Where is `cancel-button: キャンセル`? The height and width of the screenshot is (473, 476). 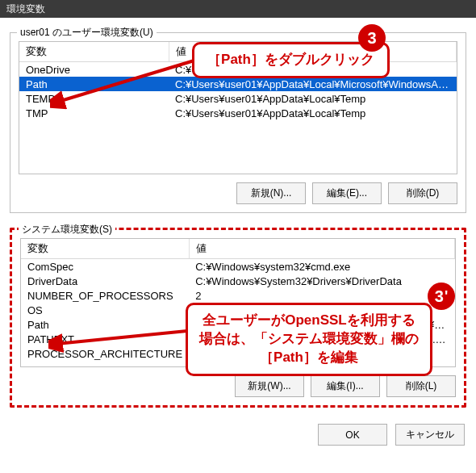
cancel-button: キャンセル is located at coordinates (430, 434).